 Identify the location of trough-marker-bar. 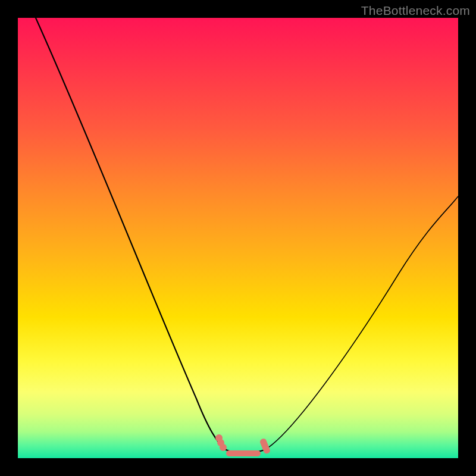
(243, 453).